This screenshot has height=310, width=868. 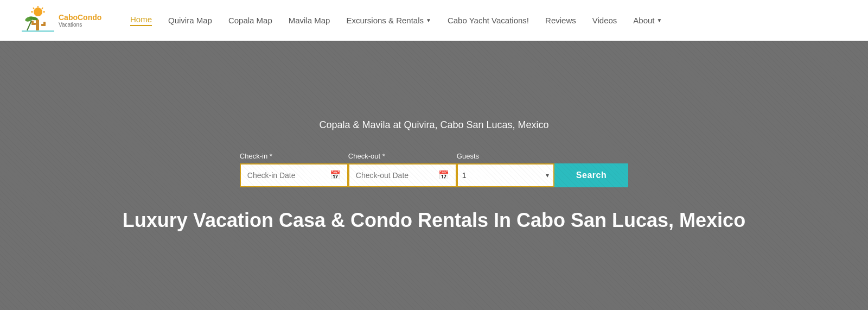 I want to click on logo-text: CaboCondo Vacations, so click(x=80, y=21).